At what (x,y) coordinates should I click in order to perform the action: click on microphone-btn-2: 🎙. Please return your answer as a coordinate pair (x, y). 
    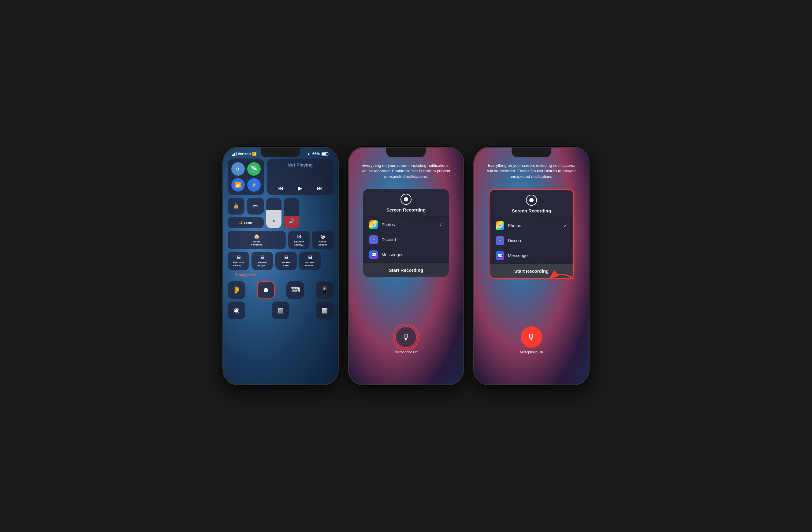
    Looking at the image, I should click on (406, 337).